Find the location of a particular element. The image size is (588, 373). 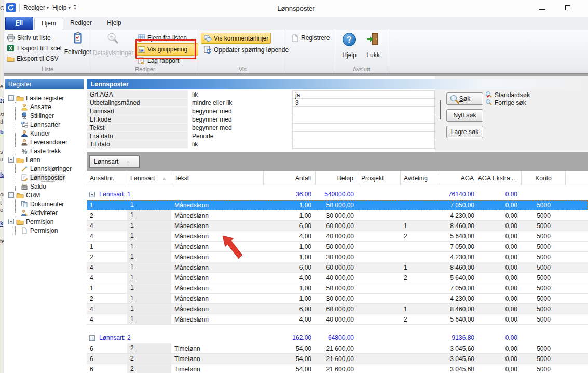

col-header-l-nnsart: Lønnsart▵ is located at coordinates (149, 178).